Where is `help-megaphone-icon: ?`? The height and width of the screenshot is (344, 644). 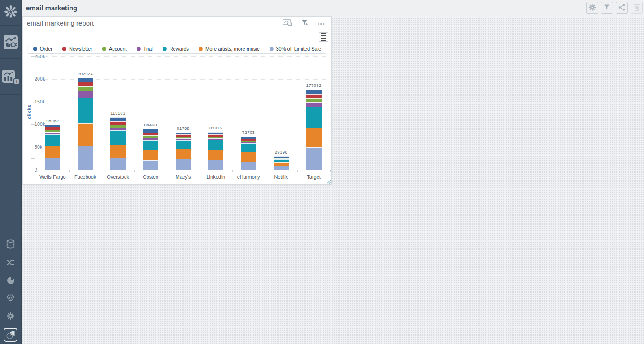
help-megaphone-icon: ? is located at coordinates (11, 335).